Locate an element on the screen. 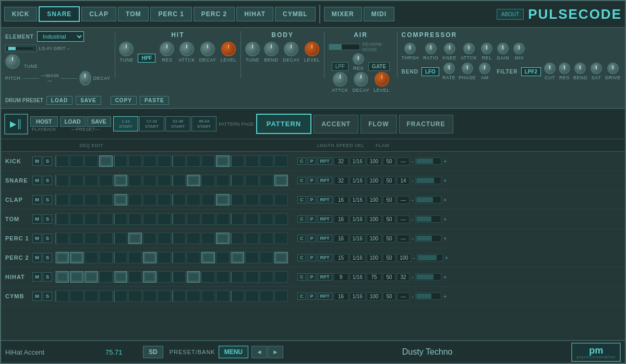 This screenshot has height=364, width=626. gate-button: GATE is located at coordinates (379, 67).